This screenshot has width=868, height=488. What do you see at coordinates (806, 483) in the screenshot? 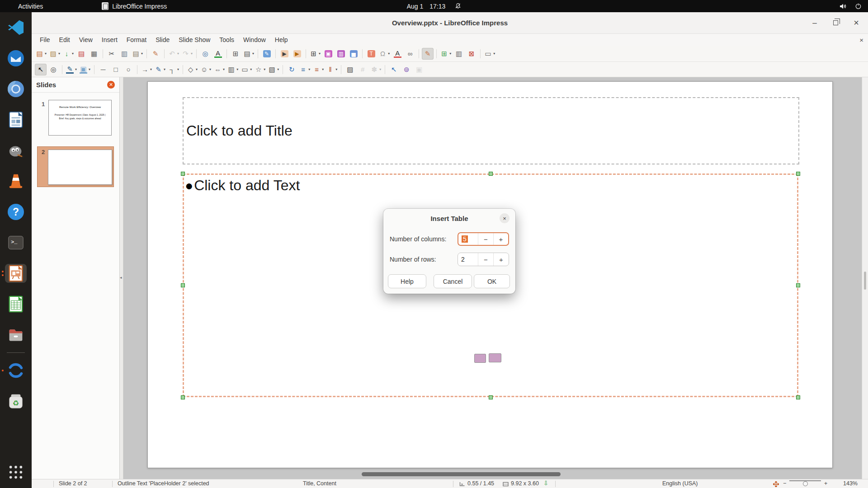
I see `zoom-slider-knob` at bounding box center [806, 483].